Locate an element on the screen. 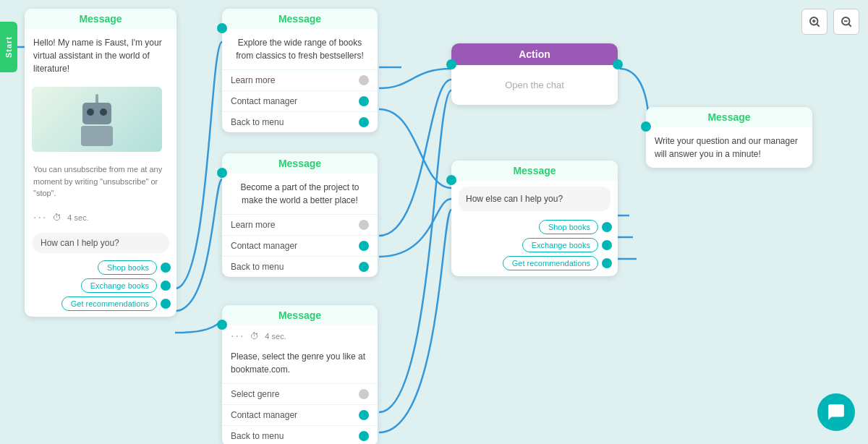 This screenshot has height=444, width=868. action-left-dot is located at coordinates (451, 64).